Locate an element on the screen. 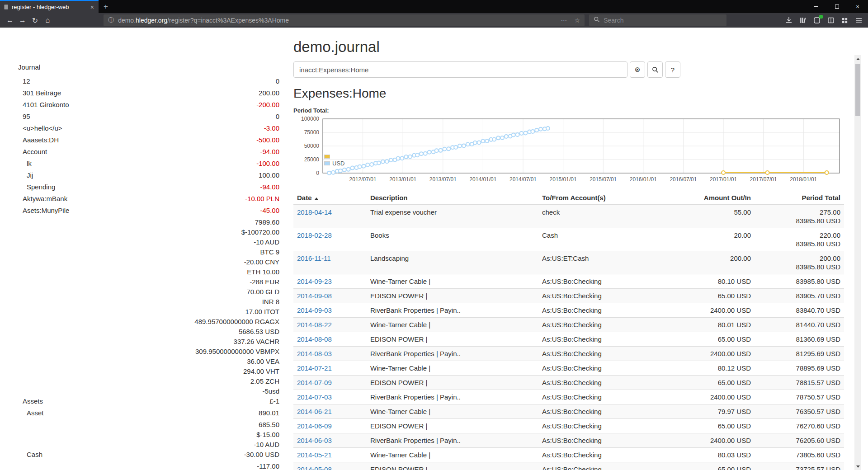 The image size is (868, 470). transaction-date-link: 2014-05-08 is located at coordinates (315, 468).